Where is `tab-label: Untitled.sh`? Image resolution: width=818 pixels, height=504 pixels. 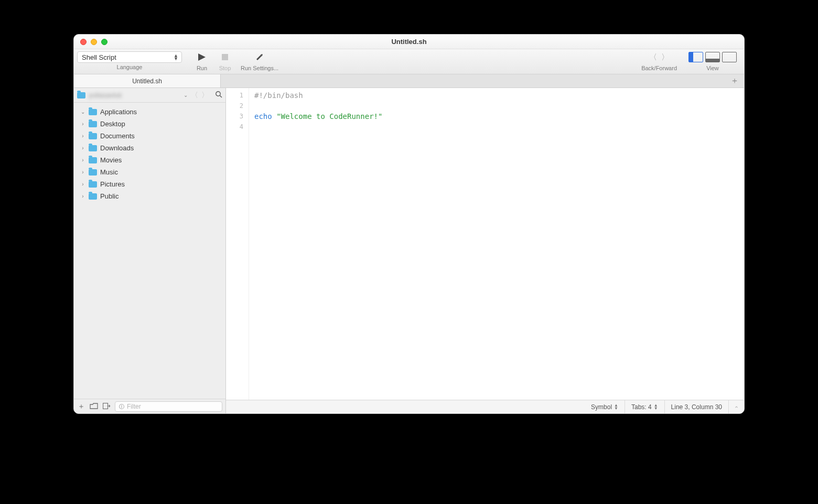 tab-label: Untitled.sh is located at coordinates (147, 81).